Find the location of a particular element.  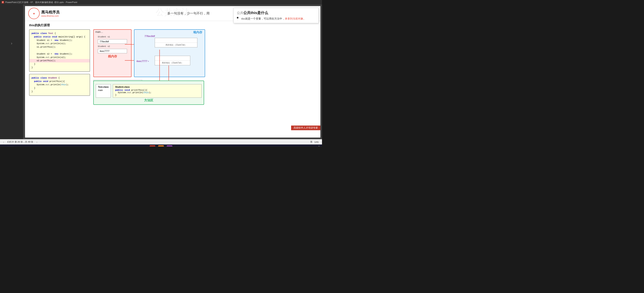

section-title: this的执行原理 is located at coordinates (172, 26).